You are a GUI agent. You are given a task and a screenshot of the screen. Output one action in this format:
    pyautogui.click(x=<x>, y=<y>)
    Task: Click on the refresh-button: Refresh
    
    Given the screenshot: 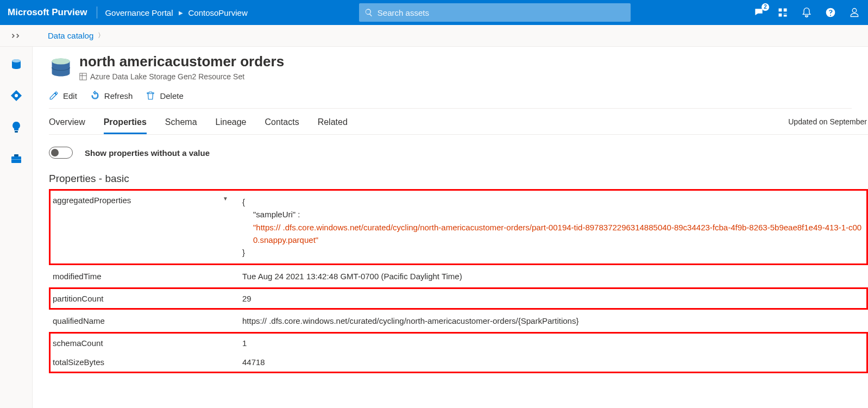 What is the action you would take?
    pyautogui.click(x=112, y=96)
    